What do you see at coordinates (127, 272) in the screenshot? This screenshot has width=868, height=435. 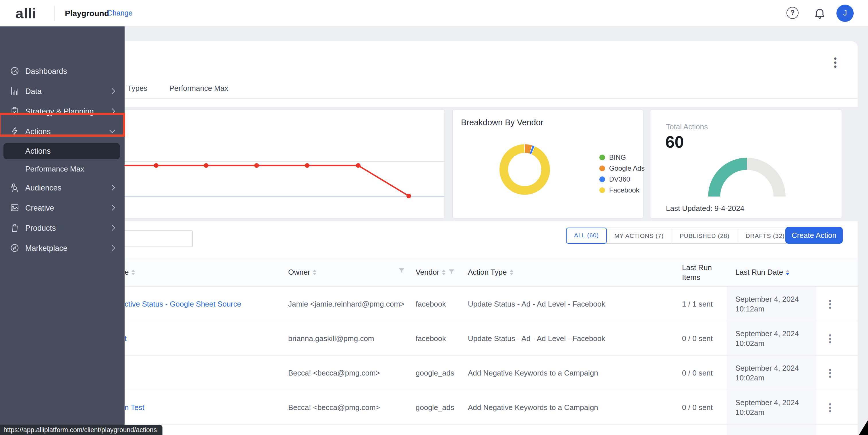 I see `name-header-label: e` at bounding box center [127, 272].